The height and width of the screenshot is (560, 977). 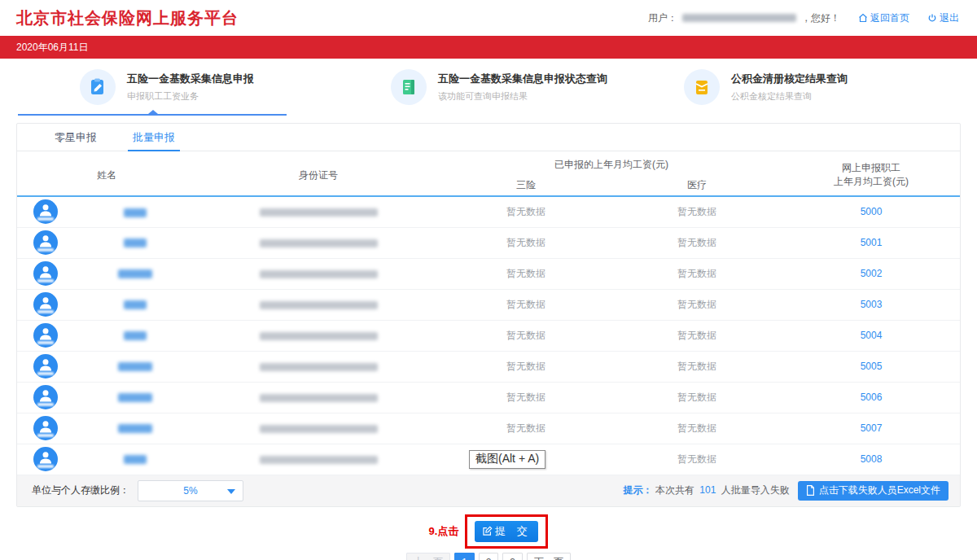 What do you see at coordinates (318, 174) in the screenshot?
I see `col-header-id: 身份证号` at bounding box center [318, 174].